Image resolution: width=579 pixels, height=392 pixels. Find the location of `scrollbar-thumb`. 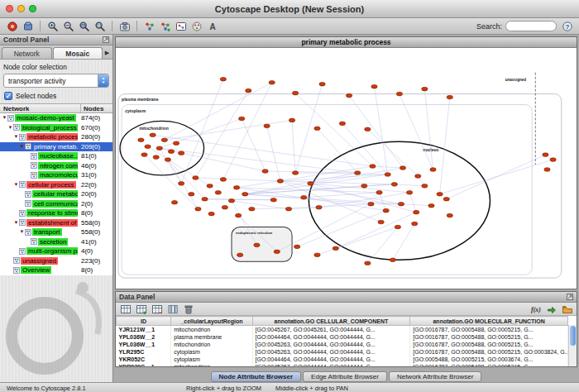

scrollbar-thumb is located at coordinates (572, 336).